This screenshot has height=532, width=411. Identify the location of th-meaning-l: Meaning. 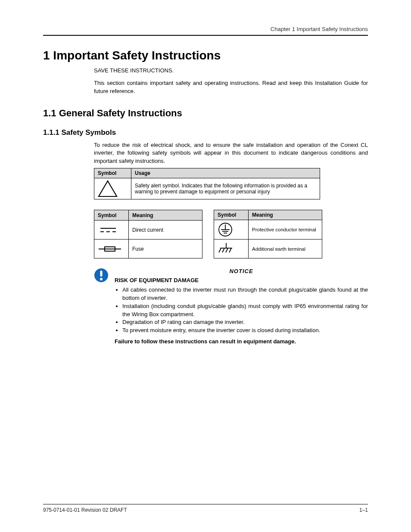
(165, 215).